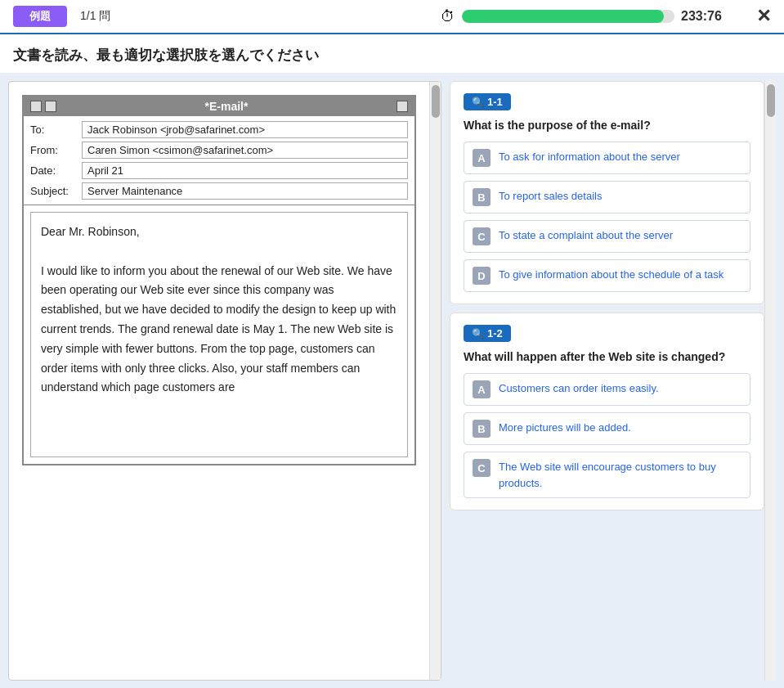  Describe the element at coordinates (40, 16) in the screenshot. I see `example-badge: 例題` at that location.